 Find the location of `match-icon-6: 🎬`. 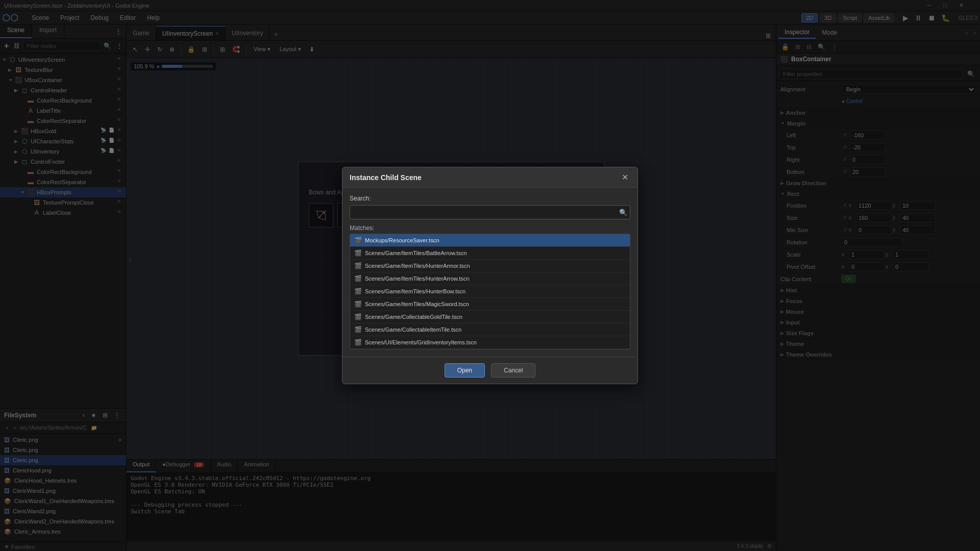

match-icon-6: 🎬 is located at coordinates (358, 317).